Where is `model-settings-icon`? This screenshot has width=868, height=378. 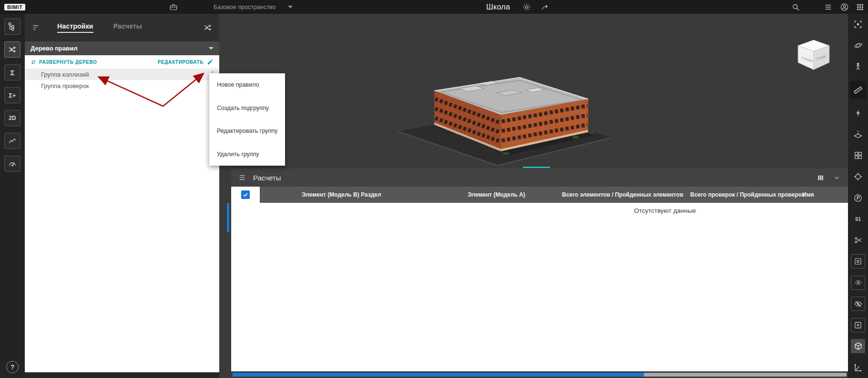 model-settings-icon is located at coordinates (858, 261).